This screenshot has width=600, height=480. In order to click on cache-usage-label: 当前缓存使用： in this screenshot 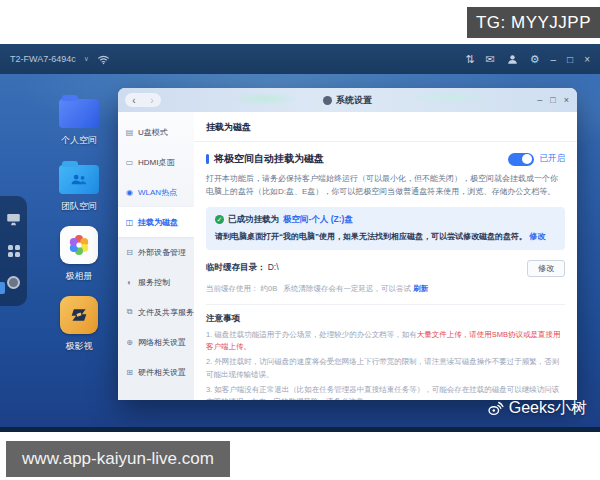, I will do `click(232, 288)`.